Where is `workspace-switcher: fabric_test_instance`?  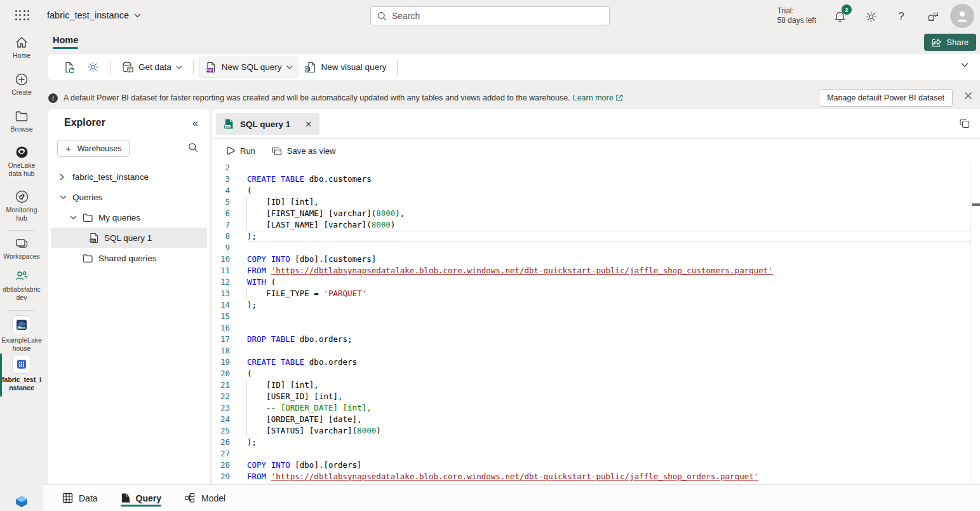 workspace-switcher: fabric_test_instance is located at coordinates (94, 15).